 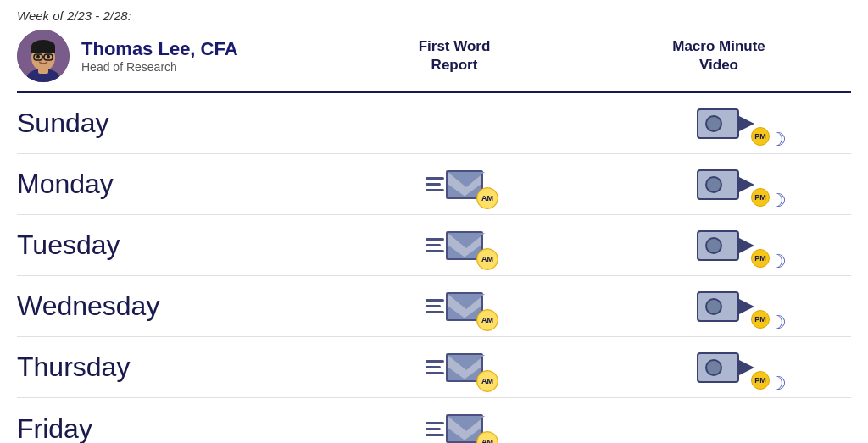 I want to click on monday-video-cell: PM ☽, so click(x=719, y=185).